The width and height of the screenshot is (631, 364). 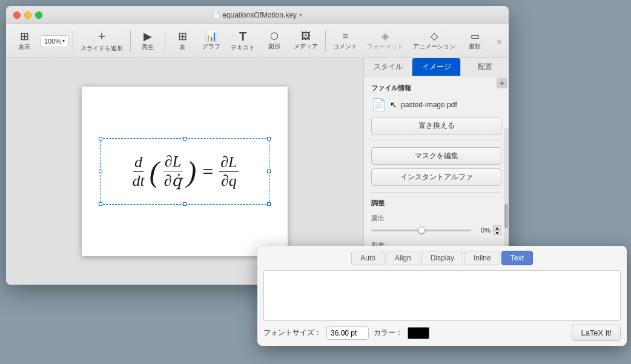 What do you see at coordinates (497, 230) in the screenshot?
I see `exposure-stepper: ▲ ▼` at bounding box center [497, 230].